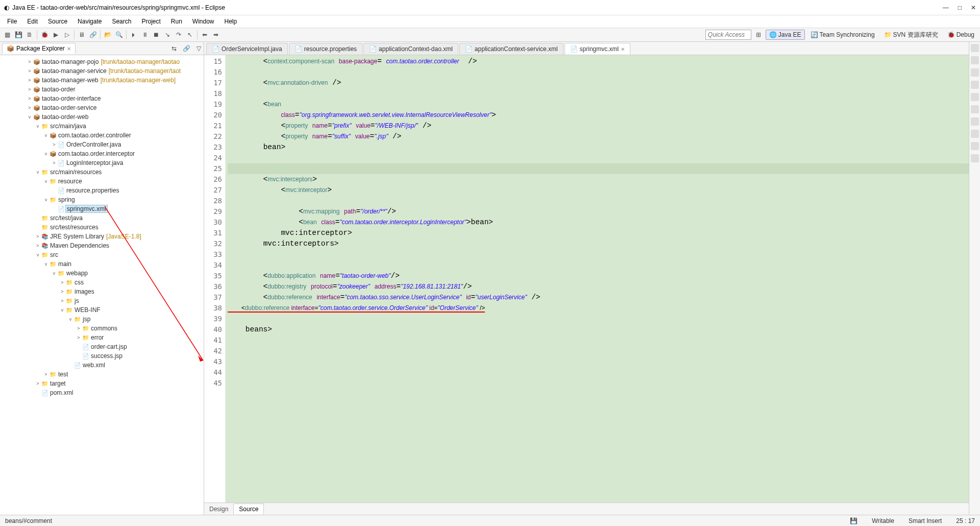 The width and height of the screenshot is (980, 526). I want to click on tree-item: >📁images, so click(102, 292).